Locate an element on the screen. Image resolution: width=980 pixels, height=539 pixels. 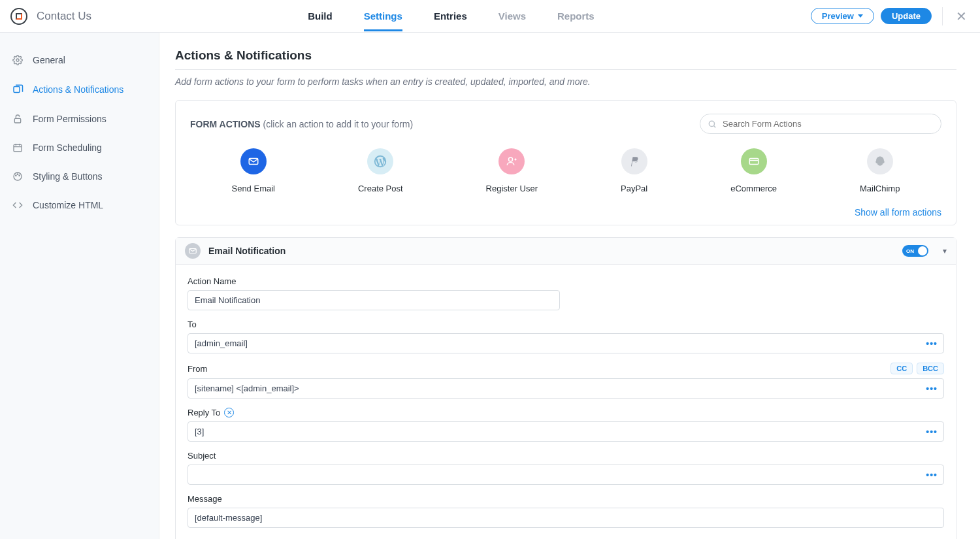
wordpress-icon is located at coordinates (380, 161).